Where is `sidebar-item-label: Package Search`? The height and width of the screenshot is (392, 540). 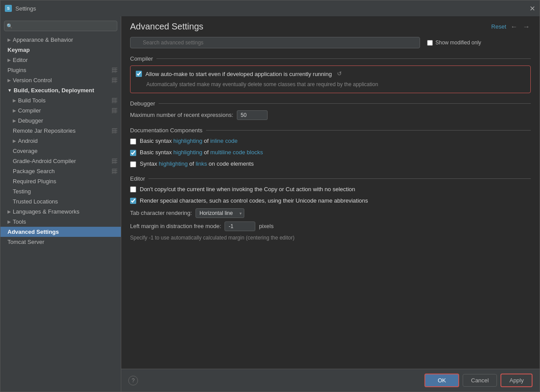 sidebar-item-label: Package Search is located at coordinates (33, 171).